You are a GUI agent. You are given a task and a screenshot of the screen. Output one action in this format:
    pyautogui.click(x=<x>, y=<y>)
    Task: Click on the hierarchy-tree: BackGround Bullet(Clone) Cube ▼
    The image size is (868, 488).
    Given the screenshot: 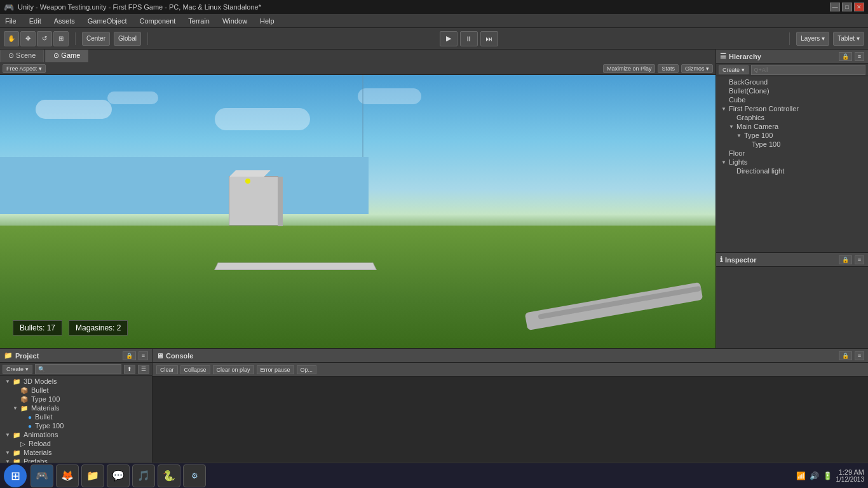 What is the action you would take?
    pyautogui.click(x=792, y=164)
    